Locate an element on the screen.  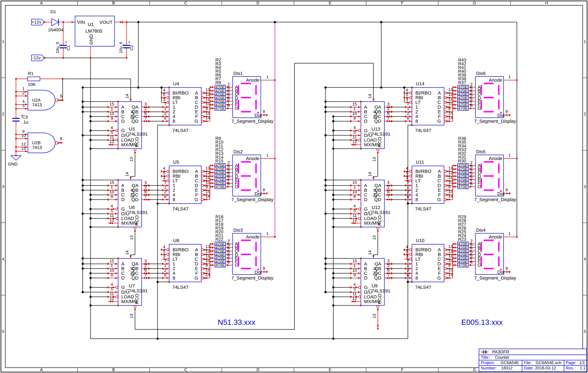
part-value: LM7805 is located at coordinates (94, 31).